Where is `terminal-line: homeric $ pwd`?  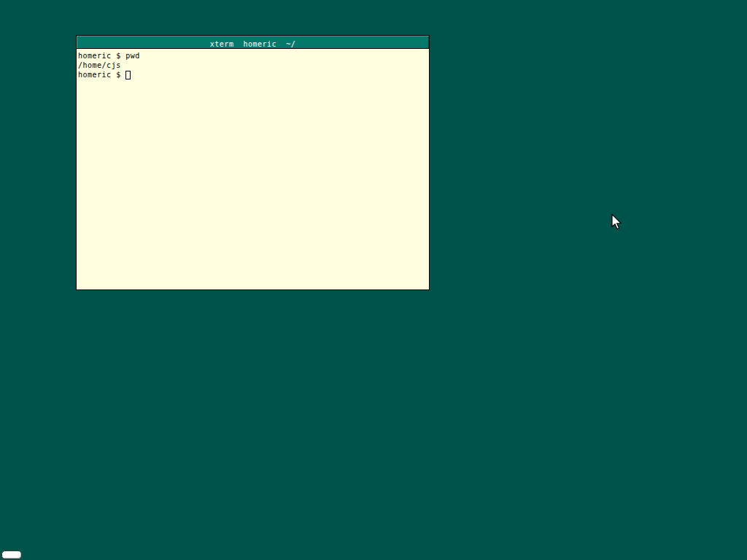
terminal-line: homeric $ pwd is located at coordinates (254, 55).